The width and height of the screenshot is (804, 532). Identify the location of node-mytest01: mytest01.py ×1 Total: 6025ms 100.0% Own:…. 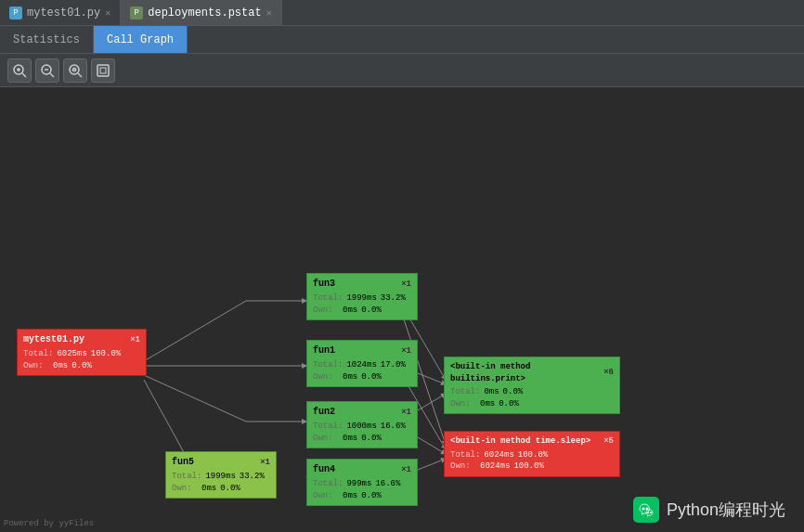
(82, 353).